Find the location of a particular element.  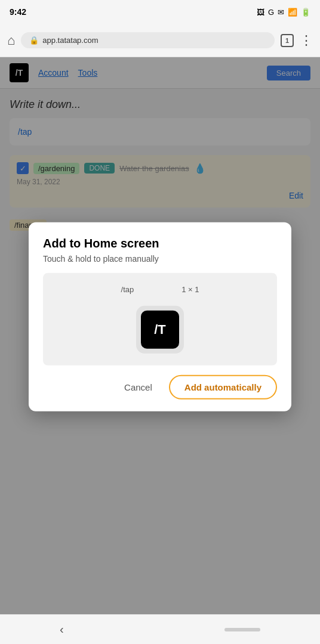

app-icon-preview: /T is located at coordinates (160, 330).